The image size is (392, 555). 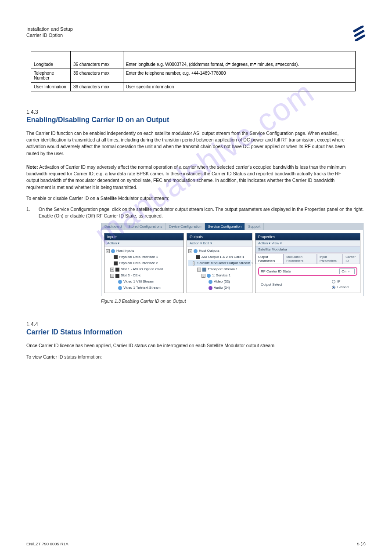 I want to click on cell: Enter longitude e.g. W0003724, (dddmmss …, so click(x=239, y=65).